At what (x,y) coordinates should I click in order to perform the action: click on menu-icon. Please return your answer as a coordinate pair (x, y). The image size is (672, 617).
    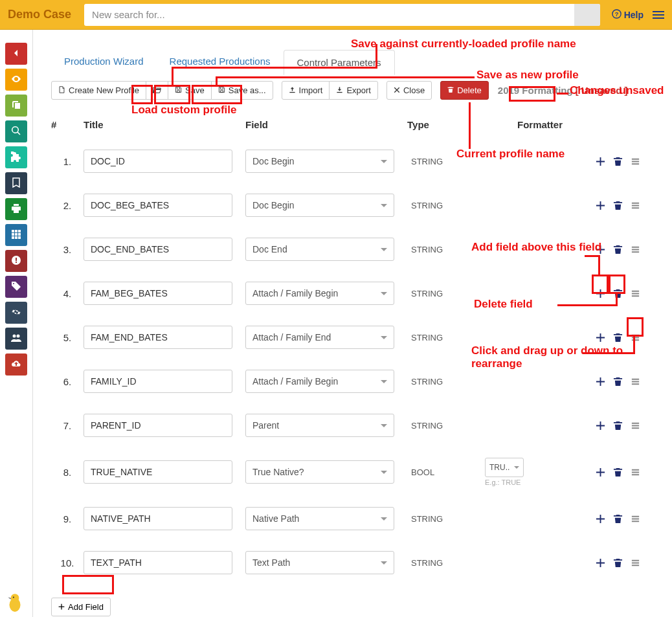
    Looking at the image, I should click on (658, 15).